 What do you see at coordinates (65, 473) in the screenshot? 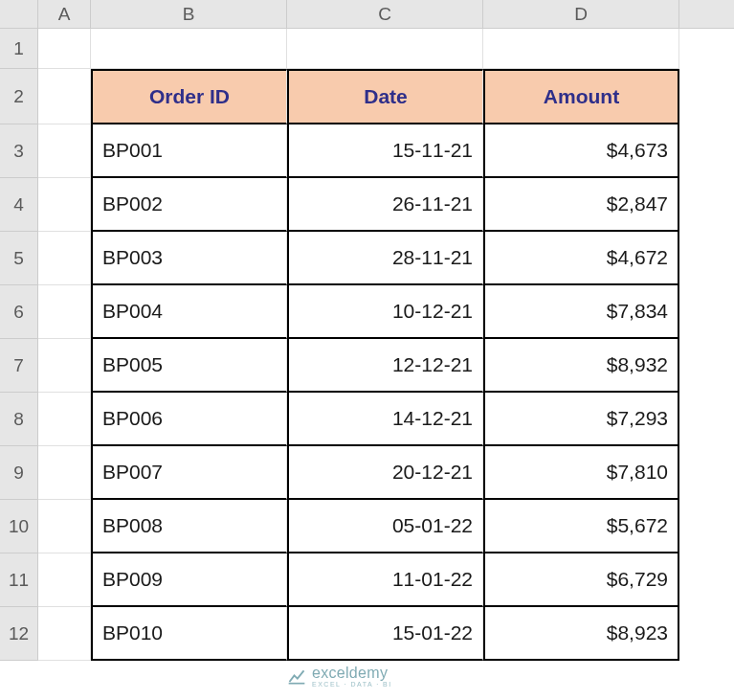
I see `cell-A9` at bounding box center [65, 473].